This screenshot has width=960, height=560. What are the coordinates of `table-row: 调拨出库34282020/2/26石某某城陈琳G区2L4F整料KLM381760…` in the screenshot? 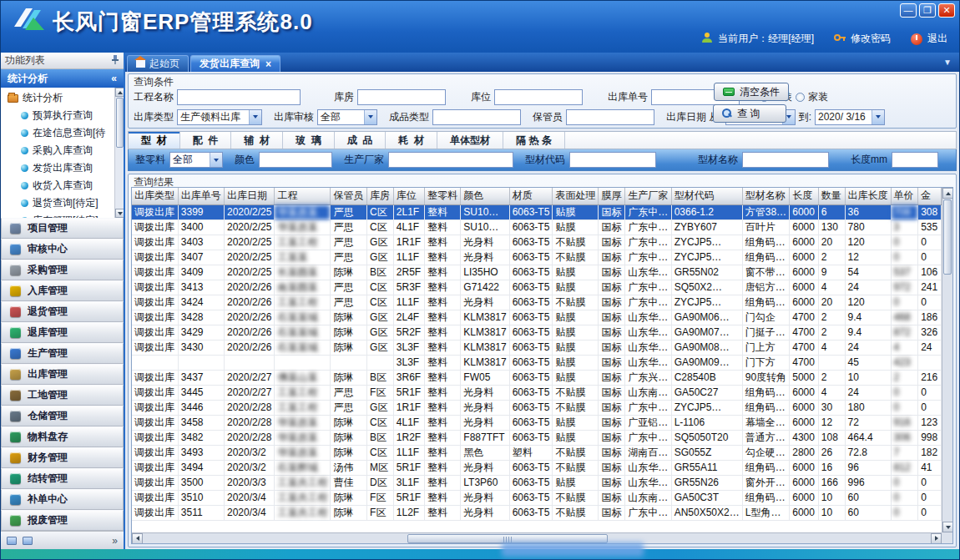 It's located at (537, 317).